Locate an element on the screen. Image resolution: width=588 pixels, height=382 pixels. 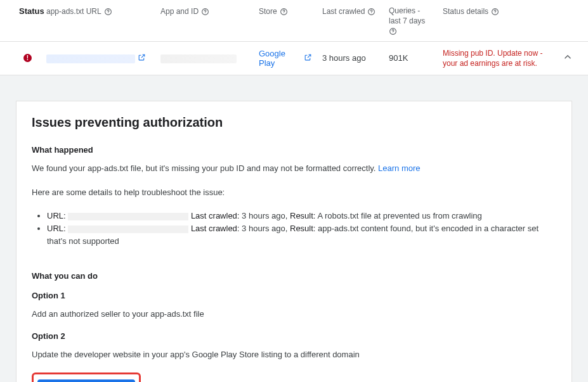
intro-text: We found your app-ads.txt file, but it's… is located at coordinates (294, 169).